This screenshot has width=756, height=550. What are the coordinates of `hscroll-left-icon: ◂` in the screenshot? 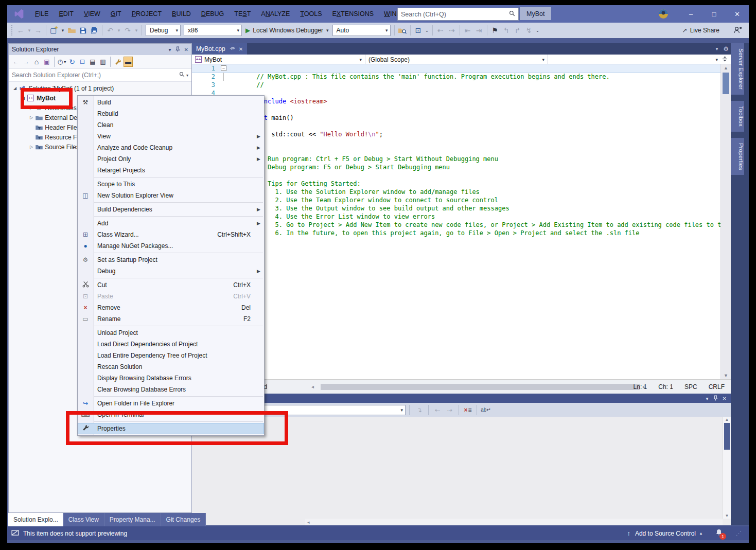 It's located at (313, 387).